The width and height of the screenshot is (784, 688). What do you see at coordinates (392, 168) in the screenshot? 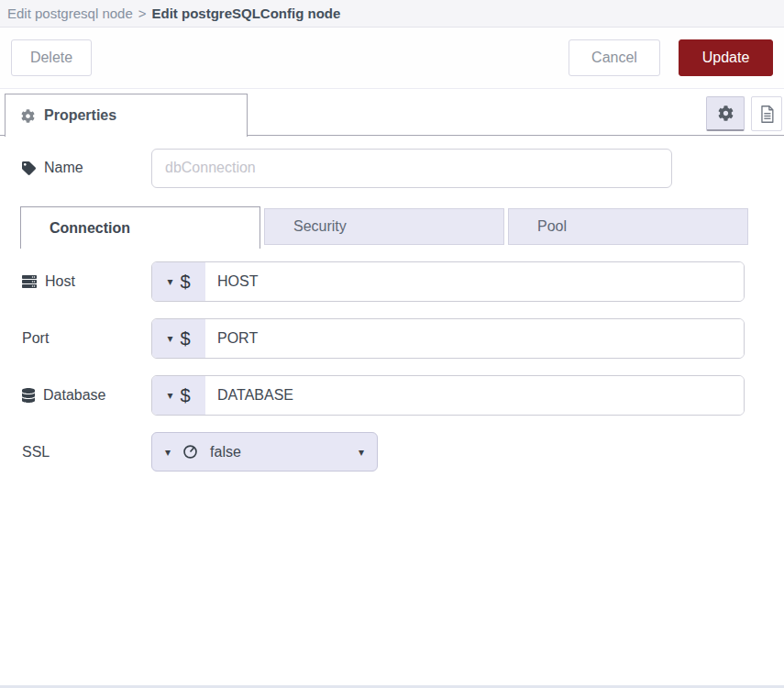
I see `name-field-row: Name` at bounding box center [392, 168].